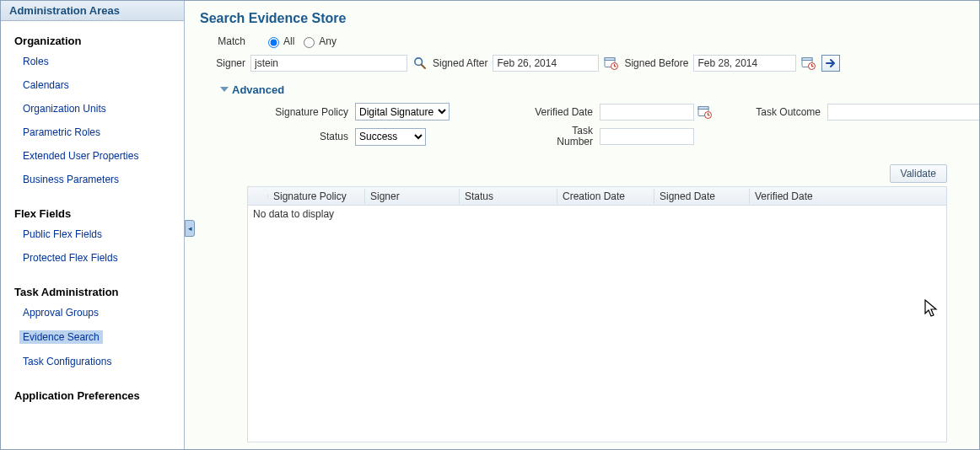 This screenshot has width=980, height=450. I want to click on nav-item-calendars: Calendars, so click(46, 85).